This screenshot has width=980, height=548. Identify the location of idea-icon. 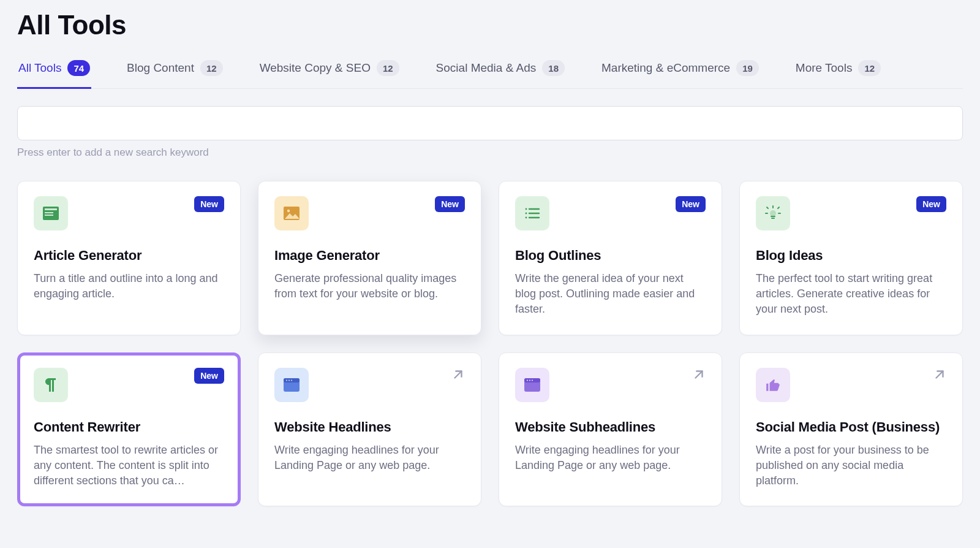
(773, 213).